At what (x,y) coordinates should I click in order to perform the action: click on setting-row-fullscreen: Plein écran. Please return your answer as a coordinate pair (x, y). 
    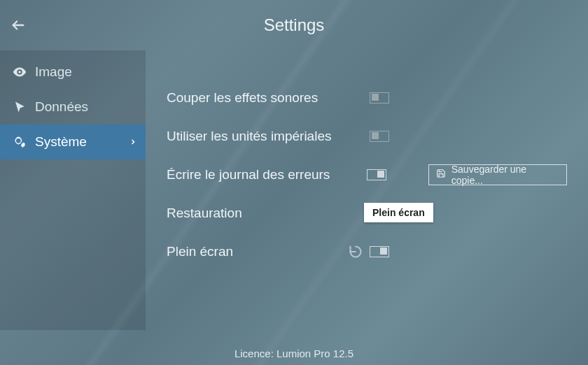
    Looking at the image, I should click on (367, 252).